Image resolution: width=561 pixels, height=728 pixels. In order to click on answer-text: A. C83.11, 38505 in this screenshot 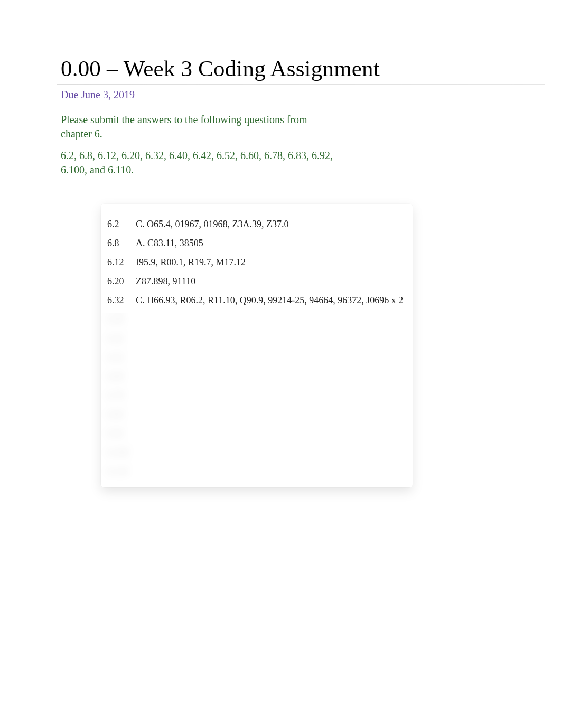, I will do `click(271, 244)`.